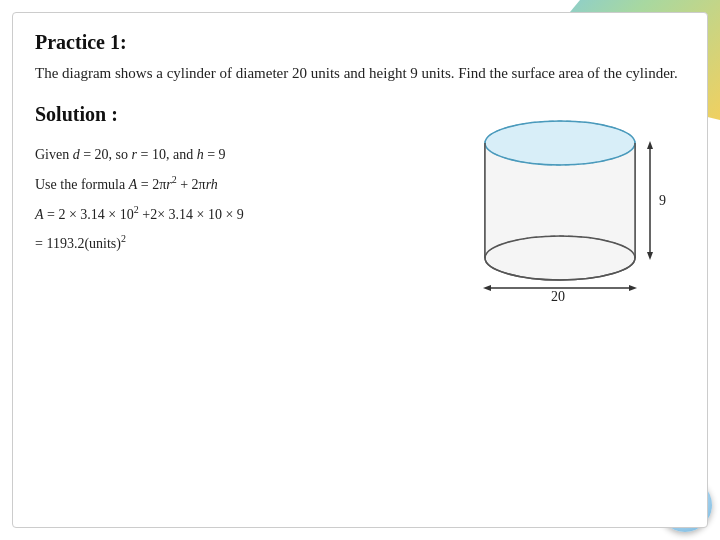  What do you see at coordinates (230, 154) in the screenshot?
I see `step-1: Given d = 20, so r = 10, and h = 9` at bounding box center [230, 154].